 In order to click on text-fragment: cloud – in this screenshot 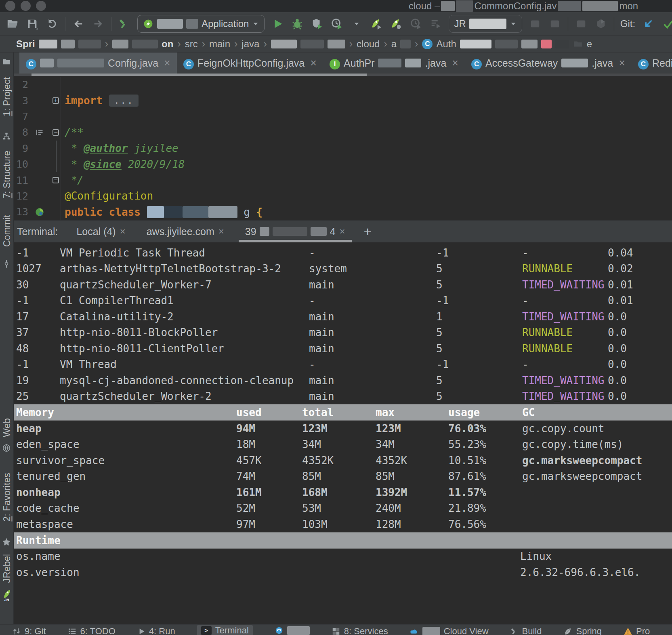, I will do `click(424, 6)`.